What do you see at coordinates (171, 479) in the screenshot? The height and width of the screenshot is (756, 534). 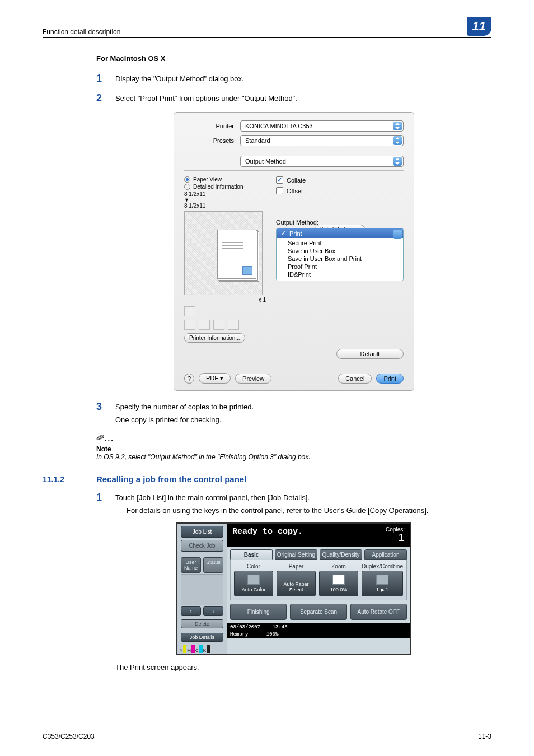 I see `heading-text: Recalling a job from the control panel` at bounding box center [171, 479].